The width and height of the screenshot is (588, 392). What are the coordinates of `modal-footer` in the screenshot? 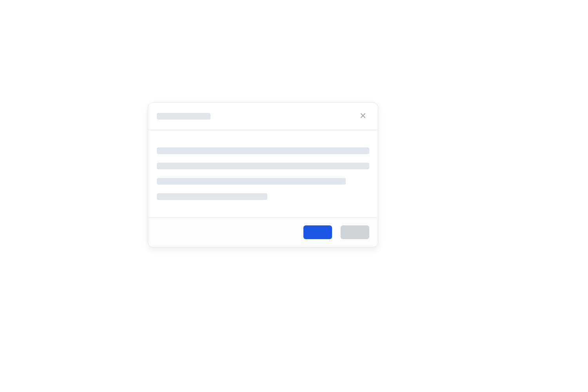 It's located at (263, 232).